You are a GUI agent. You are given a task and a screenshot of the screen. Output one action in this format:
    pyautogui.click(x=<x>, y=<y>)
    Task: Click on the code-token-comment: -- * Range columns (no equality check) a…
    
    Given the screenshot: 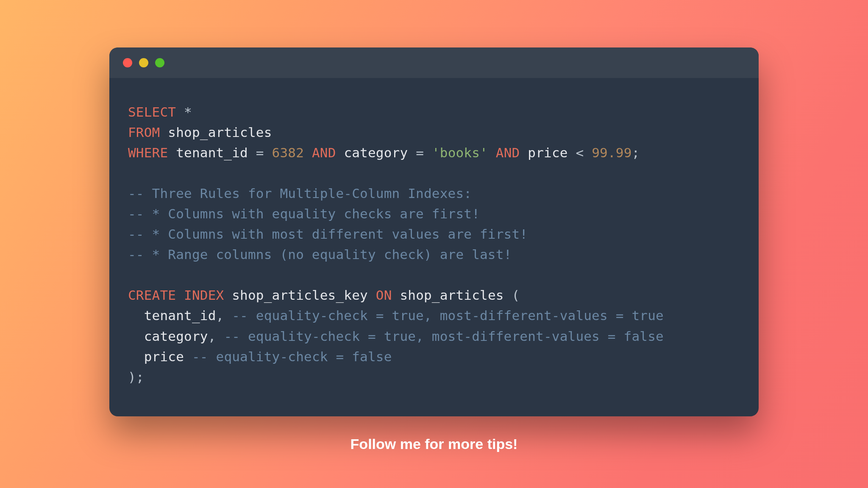 What is the action you would take?
    pyautogui.click(x=320, y=254)
    